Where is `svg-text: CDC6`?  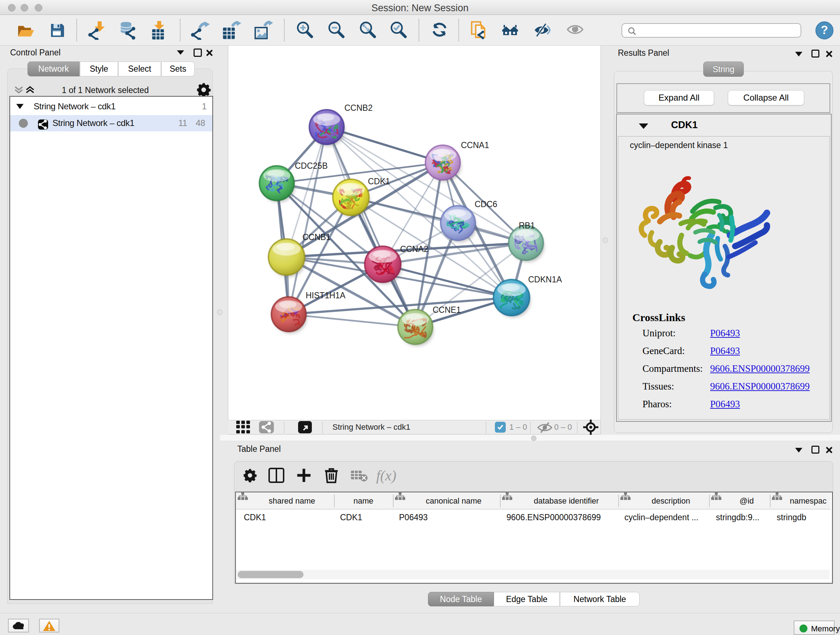
svg-text: CDC6 is located at coordinates (486, 204).